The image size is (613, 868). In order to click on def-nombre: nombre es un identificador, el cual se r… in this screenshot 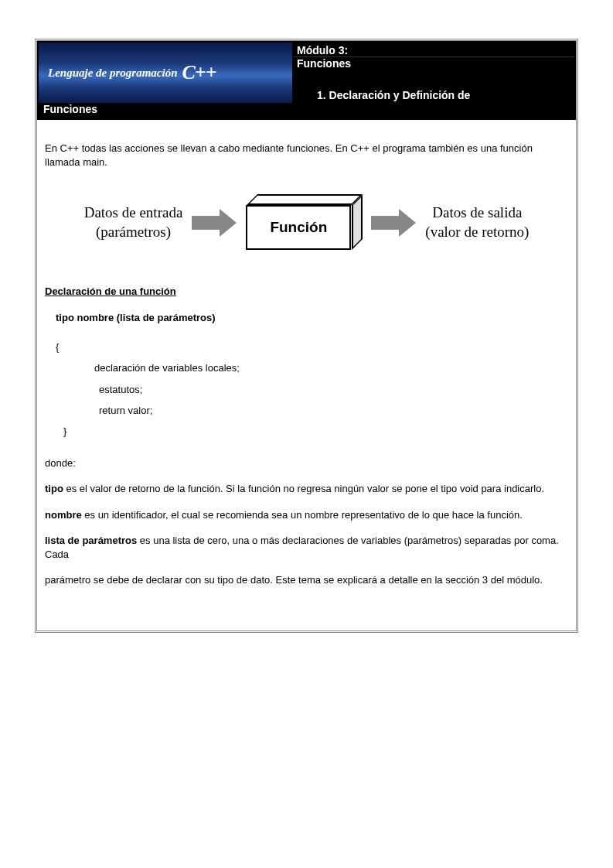, I will do `click(306, 515)`.